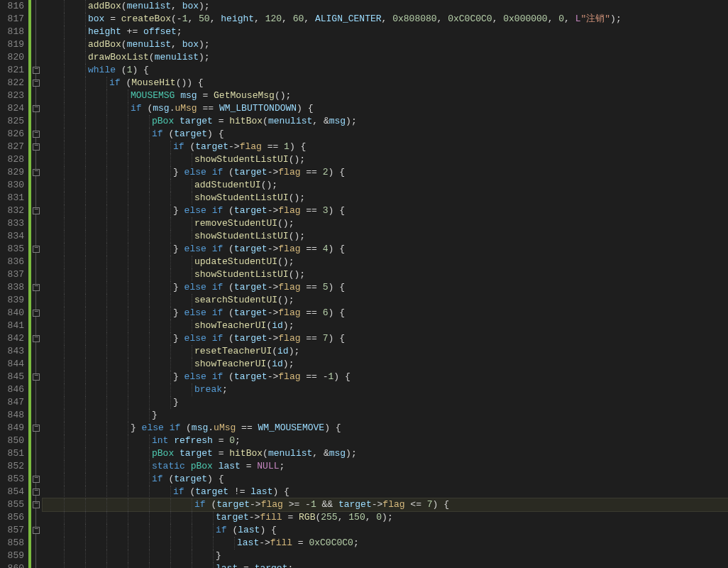 This screenshot has height=568, width=728. I want to click on code-line: static pBox last = NULL;, so click(385, 466).